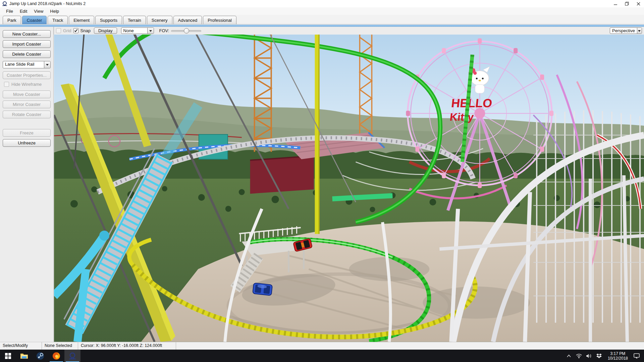 The image size is (644, 362). I want to click on coaster-sidebar: New Coaster... Import Coaster Delete Coa…, so click(27, 184).